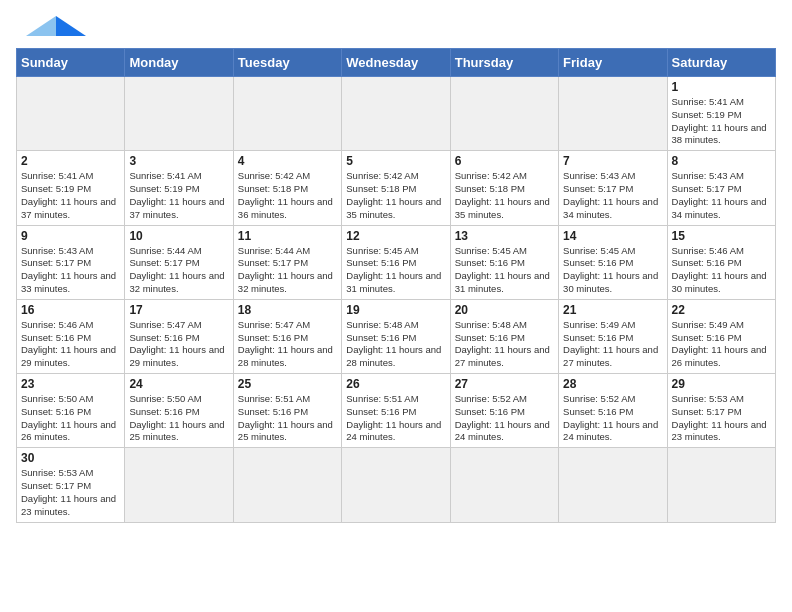  I want to click on day-info: Sunrise: 5:41 AM Sunset: 5:19 PM Dayligh…, so click(178, 196).